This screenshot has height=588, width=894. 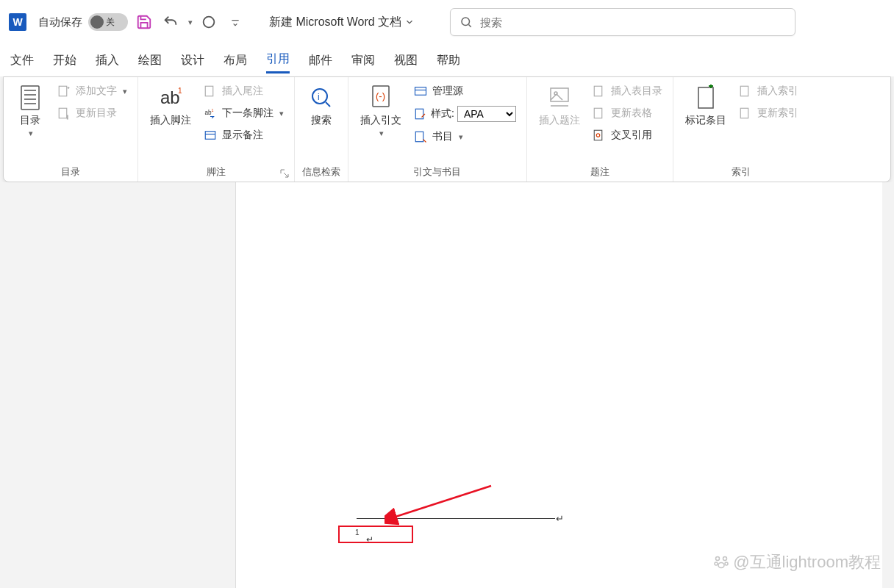 I want to click on tab-mailings: 邮件, so click(x=321, y=60).